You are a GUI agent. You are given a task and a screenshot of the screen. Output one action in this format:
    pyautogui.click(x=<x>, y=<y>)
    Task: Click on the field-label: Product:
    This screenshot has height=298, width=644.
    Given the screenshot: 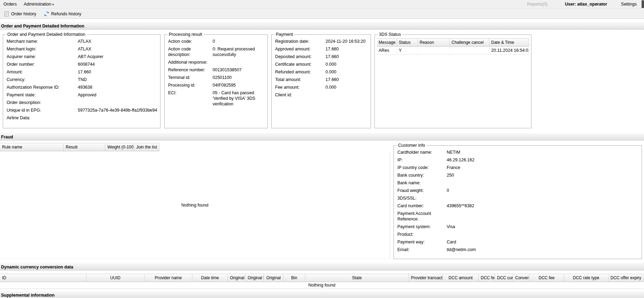 What is the action you would take?
    pyautogui.click(x=422, y=234)
    